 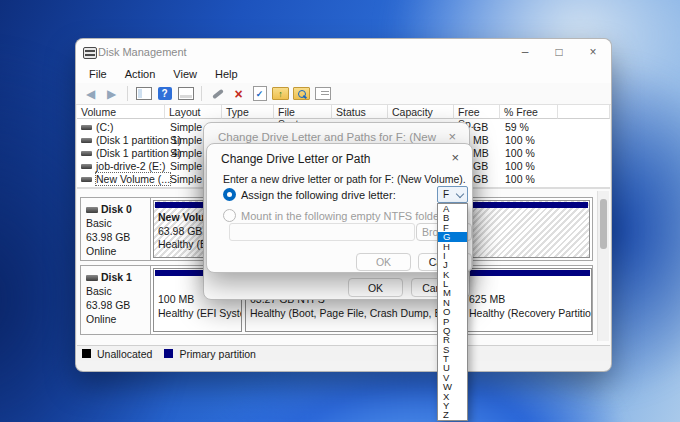 I want to click on column-header-free-space: Free Sp..., so click(x=477, y=112).